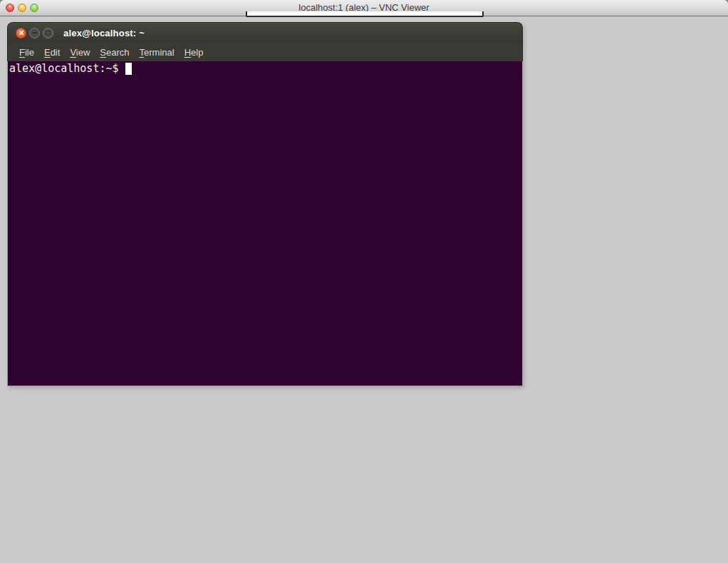 The width and height of the screenshot is (728, 563). What do you see at coordinates (67, 68) in the screenshot?
I see `shell-prompt: alex@localhost:~$` at bounding box center [67, 68].